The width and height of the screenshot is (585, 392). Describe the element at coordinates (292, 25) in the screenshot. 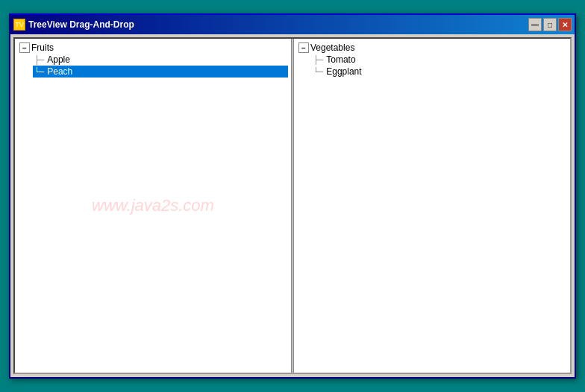

I see `title-bar: TV TreeView Drag-And-Drop — □ ✕` at that location.